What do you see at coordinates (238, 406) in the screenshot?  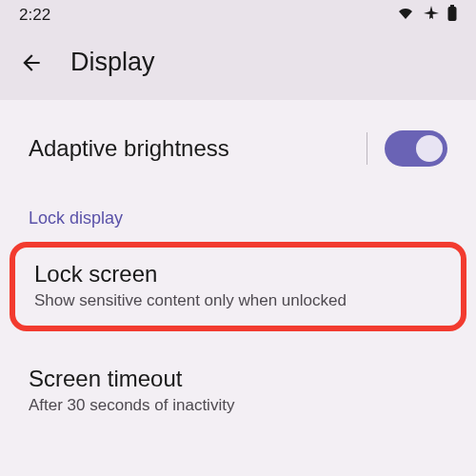 I see `screen-timeout-subtitle: After 30 seconds of inactivity` at bounding box center [238, 406].